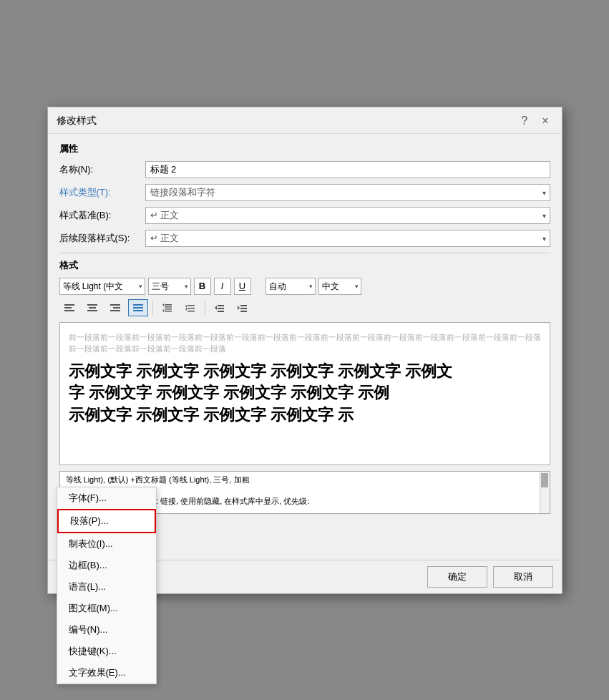  Describe the element at coordinates (523, 577) in the screenshot. I see `cancel-button: 取消` at that location.